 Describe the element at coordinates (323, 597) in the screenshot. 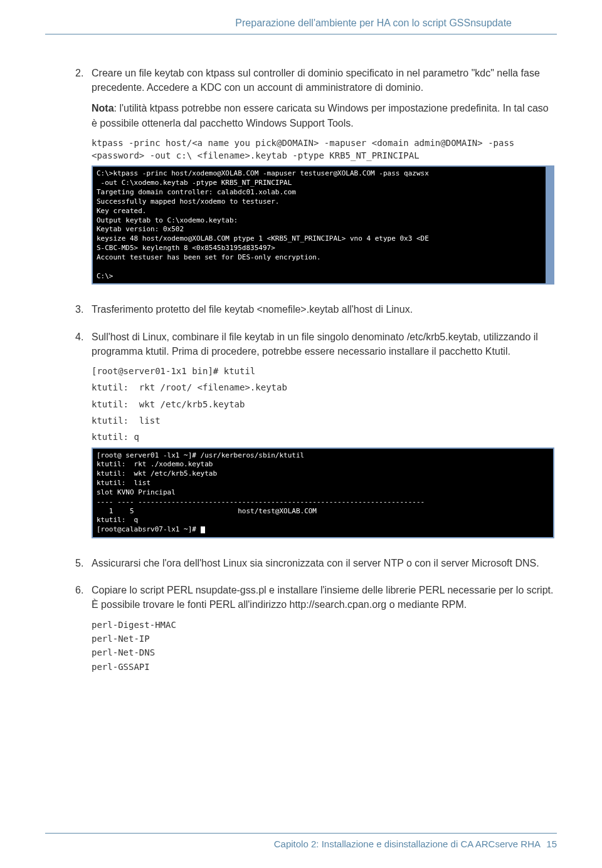

I see `step-6-para-1: Copiare lo script PERL nsupdate-gss.pl e…` at that location.